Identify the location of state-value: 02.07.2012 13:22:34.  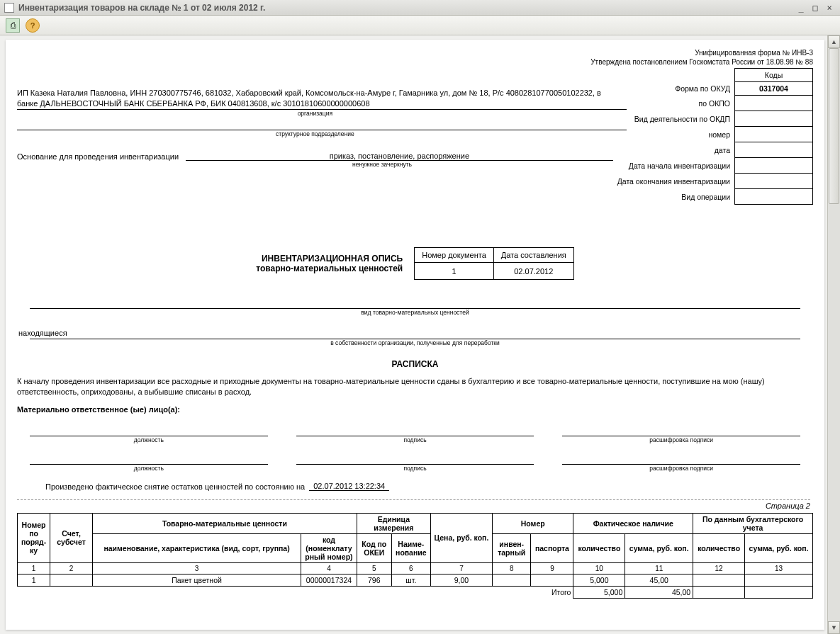
(349, 486).